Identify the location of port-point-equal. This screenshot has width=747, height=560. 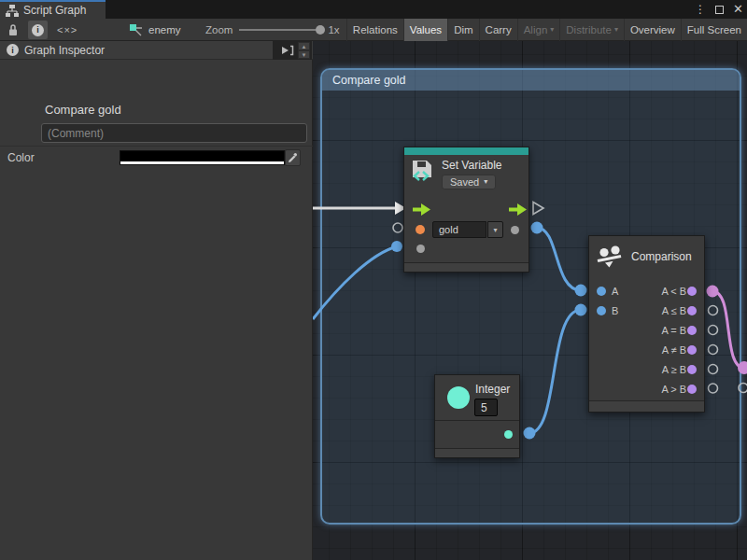
(713, 330).